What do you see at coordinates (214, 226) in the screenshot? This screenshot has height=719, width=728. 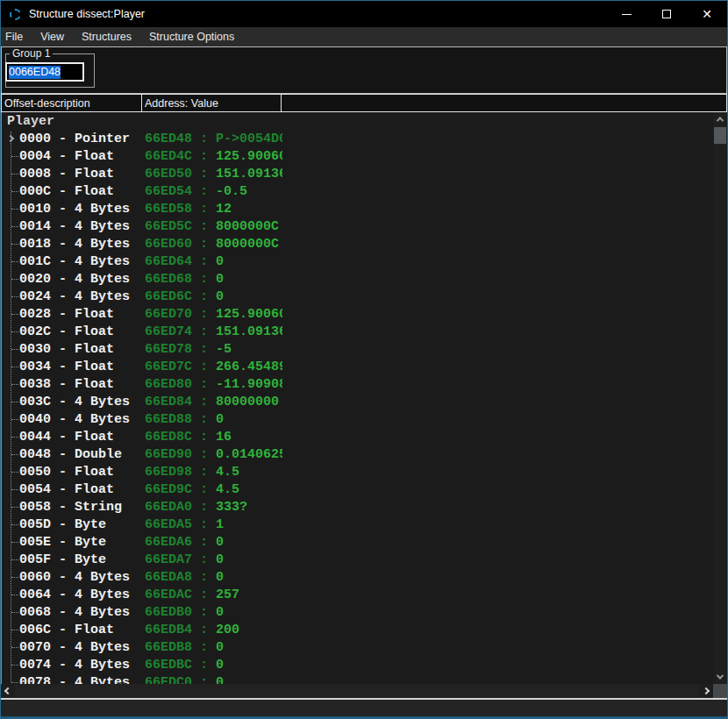 I see `row-address-value: 66ED5C : 8000000C` at bounding box center [214, 226].